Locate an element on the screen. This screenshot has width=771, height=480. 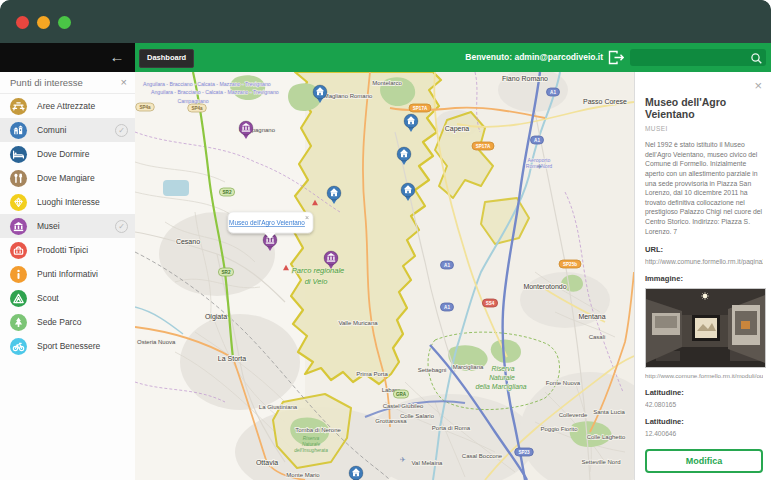
map-label: Campagnano is located at coordinates (192, 101).